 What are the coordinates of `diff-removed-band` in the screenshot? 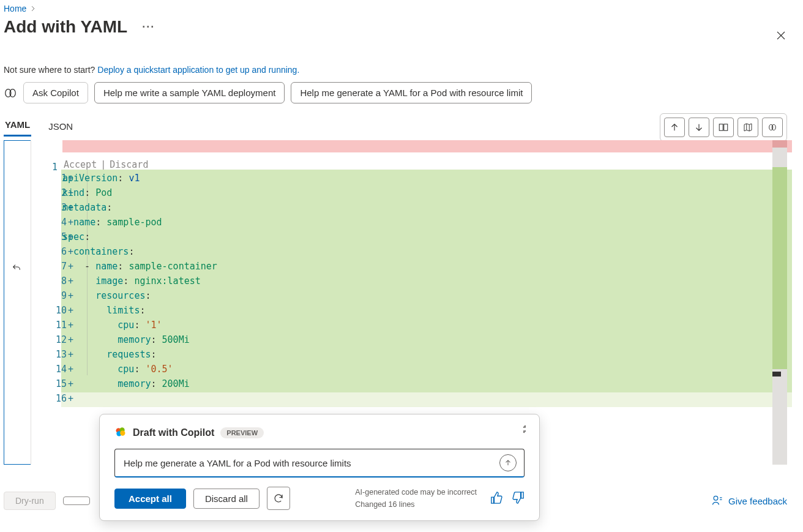 It's located at (427, 146).